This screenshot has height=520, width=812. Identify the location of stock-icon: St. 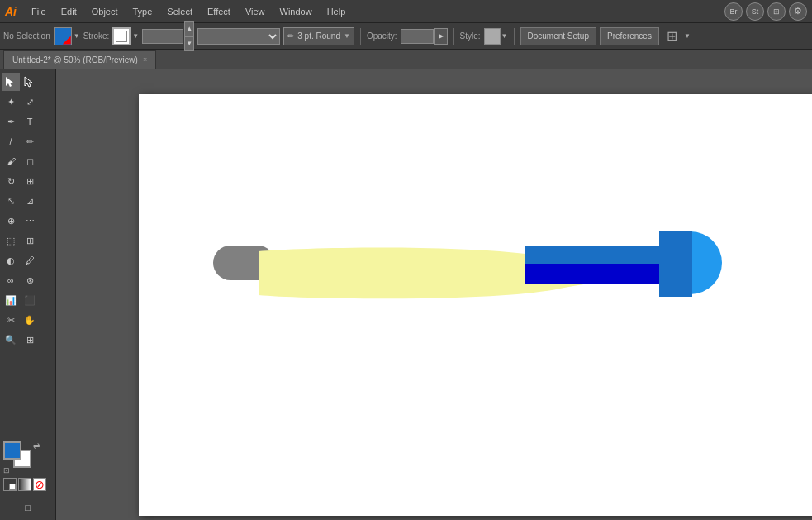
(755, 12).